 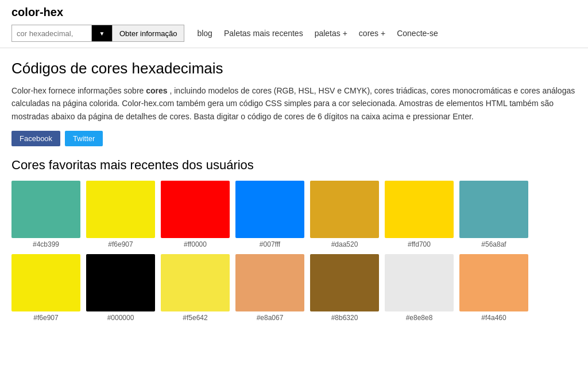 What do you see at coordinates (494, 244) in the screenshot?
I see `color-label: #56a8af` at bounding box center [494, 244].